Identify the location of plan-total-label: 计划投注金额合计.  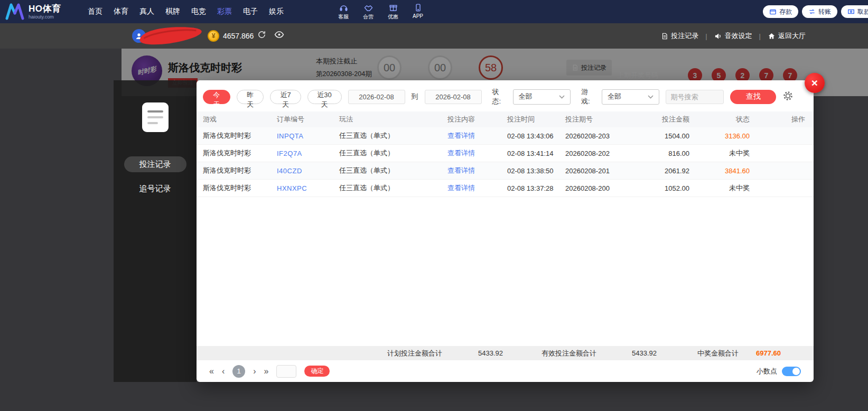
(415, 353).